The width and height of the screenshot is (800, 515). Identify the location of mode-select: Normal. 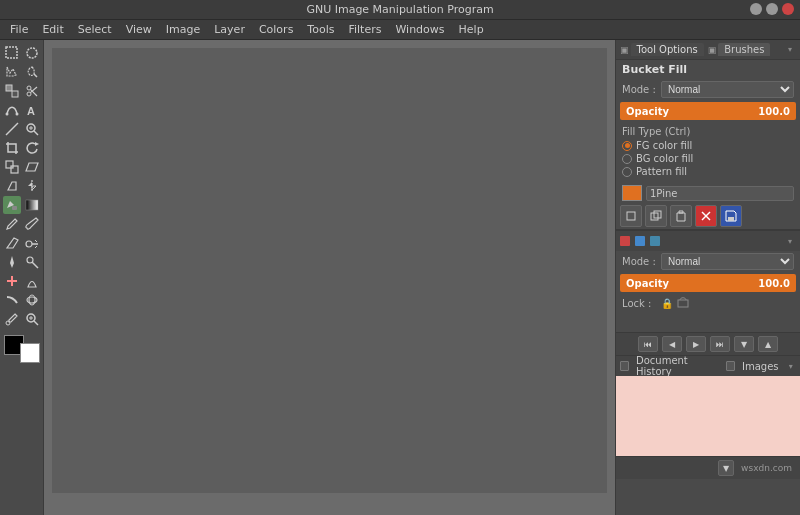
(728, 90).